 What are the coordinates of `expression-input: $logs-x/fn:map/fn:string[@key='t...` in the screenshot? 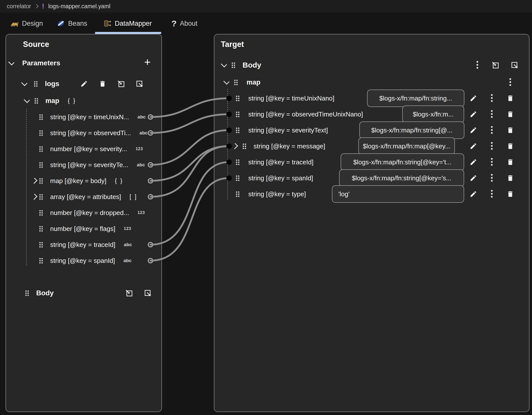 It's located at (402, 162).